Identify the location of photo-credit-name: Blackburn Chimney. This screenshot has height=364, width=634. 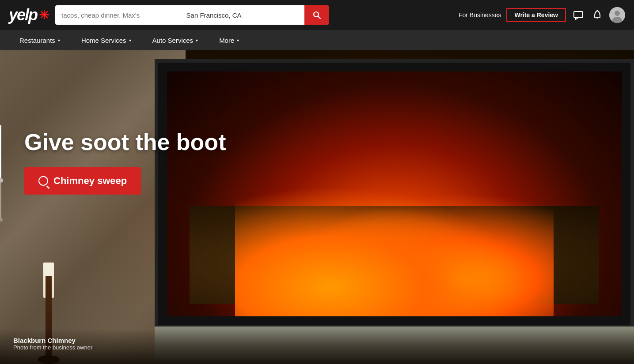
(53, 341).